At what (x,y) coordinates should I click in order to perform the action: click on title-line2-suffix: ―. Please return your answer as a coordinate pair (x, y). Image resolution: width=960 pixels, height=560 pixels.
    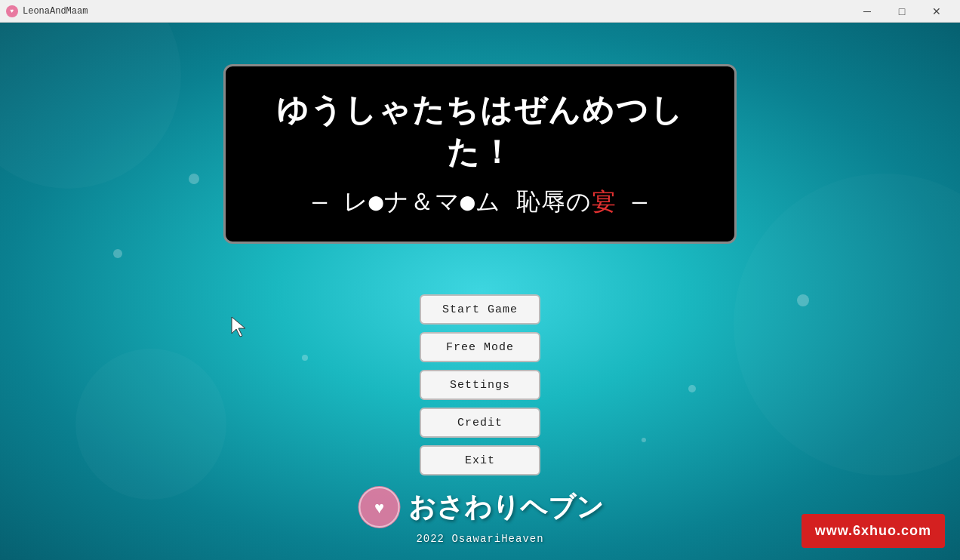
    Looking at the image, I should click on (632, 202).